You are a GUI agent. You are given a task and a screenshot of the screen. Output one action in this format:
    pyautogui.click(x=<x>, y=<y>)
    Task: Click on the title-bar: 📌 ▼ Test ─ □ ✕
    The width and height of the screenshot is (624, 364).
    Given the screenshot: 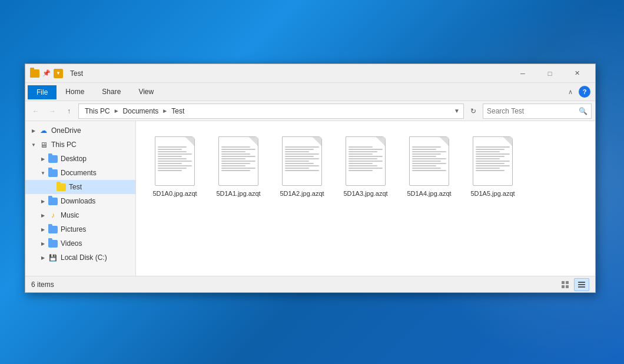 What is the action you would take?
    pyautogui.click(x=310, y=74)
    